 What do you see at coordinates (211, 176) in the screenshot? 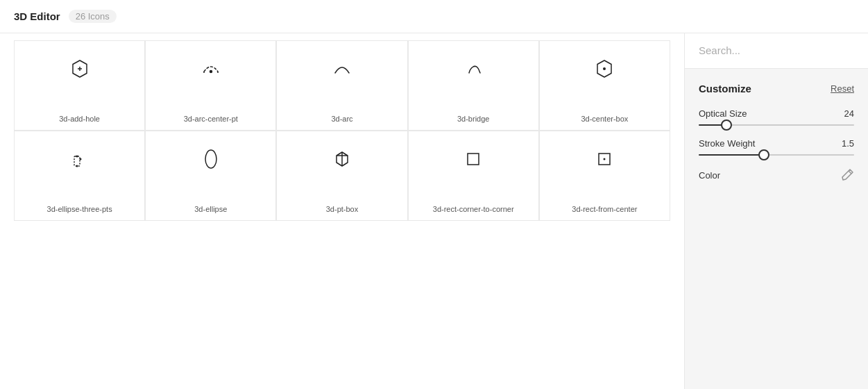
I see `icon-cell-3d-ellipse: 3d-ellipse` at bounding box center [211, 176].